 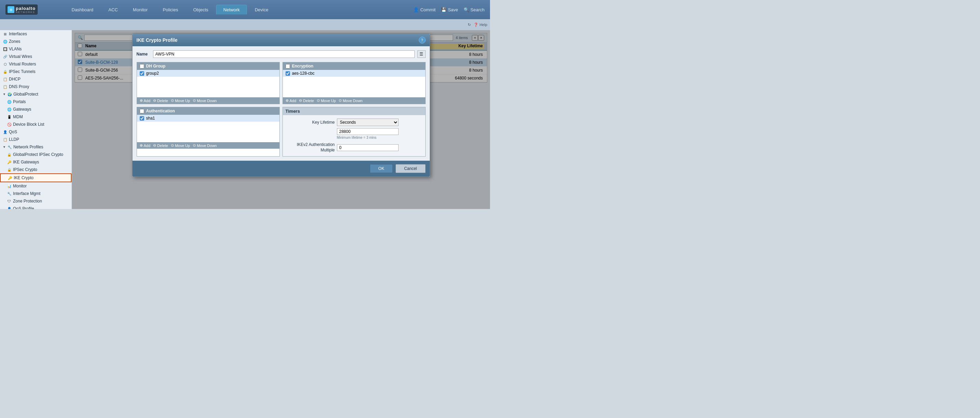 What do you see at coordinates (245, 24) in the screenshot?
I see `second-bar: ↻ ❓ Help` at bounding box center [245, 24].